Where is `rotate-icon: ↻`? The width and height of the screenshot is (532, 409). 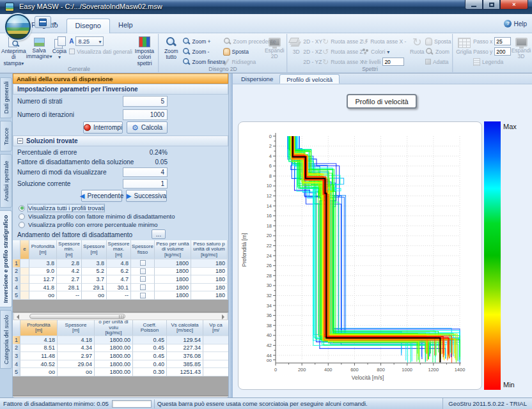 rotate-icon: ↻ is located at coordinates (417, 42).